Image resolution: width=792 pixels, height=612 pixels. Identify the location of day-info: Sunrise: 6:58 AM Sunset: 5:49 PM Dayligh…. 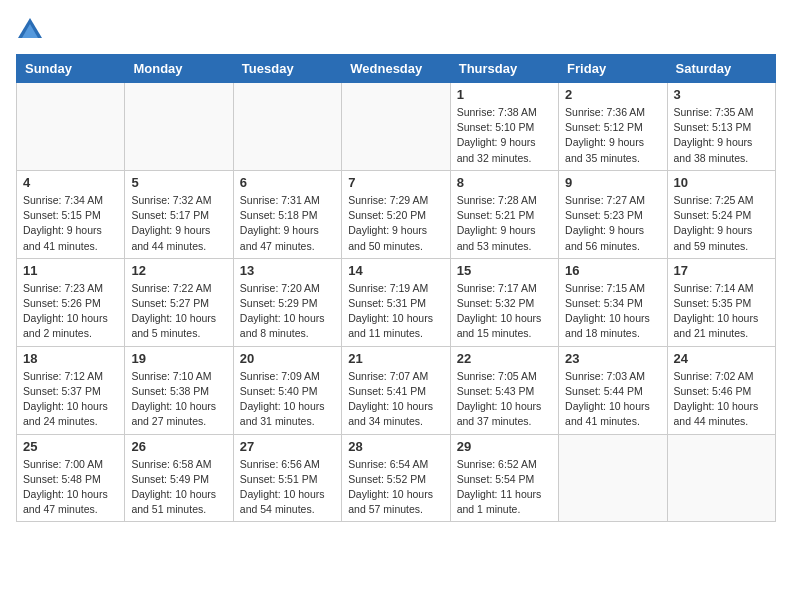
(178, 488).